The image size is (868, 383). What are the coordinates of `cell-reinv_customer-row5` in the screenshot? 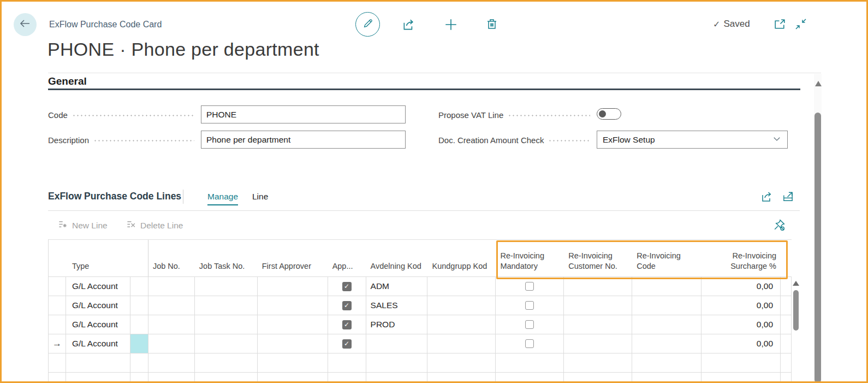 It's located at (598, 363).